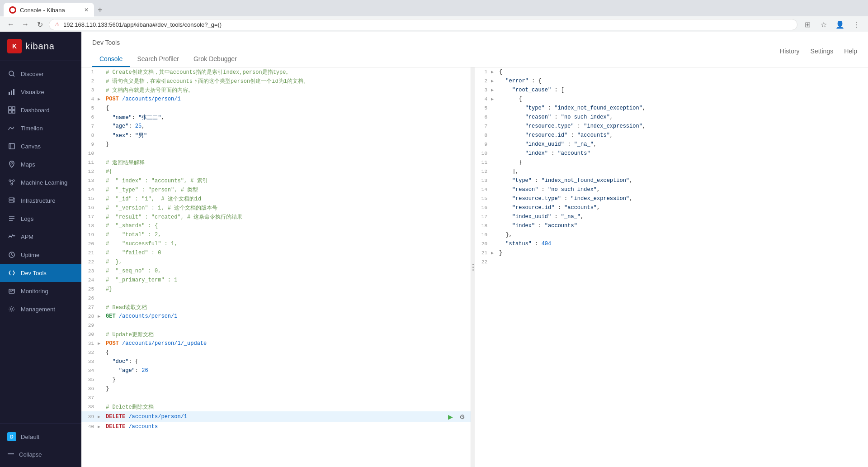 The height and width of the screenshot is (467, 868). I want to click on sidebar-default-space: D Default, so click(41, 437).